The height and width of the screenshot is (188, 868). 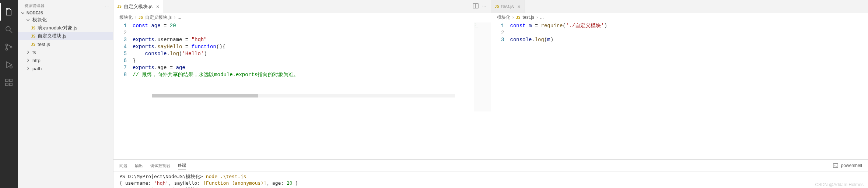 What do you see at coordinates (680, 32) in the screenshot?
I see `code-editor: 123 const m = require('./自定义模块') console…` at bounding box center [680, 32].